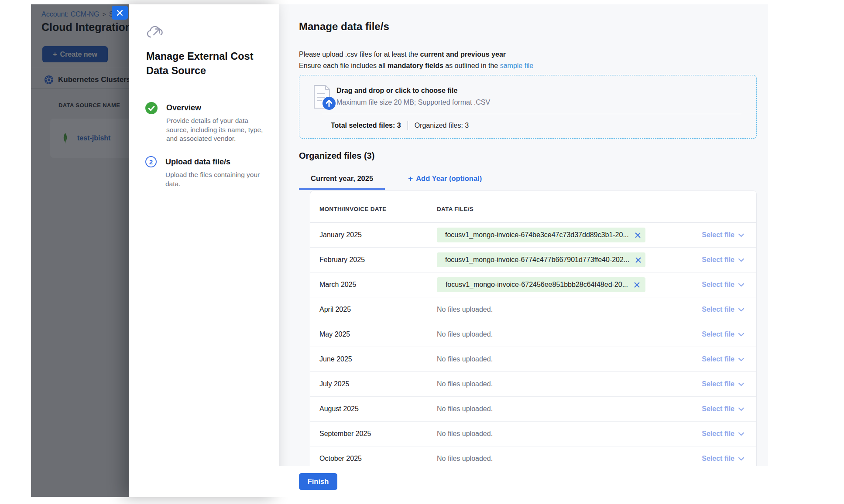 The image size is (844, 504). What do you see at coordinates (374, 260) in the screenshot?
I see `month-label: February 2025` at bounding box center [374, 260].